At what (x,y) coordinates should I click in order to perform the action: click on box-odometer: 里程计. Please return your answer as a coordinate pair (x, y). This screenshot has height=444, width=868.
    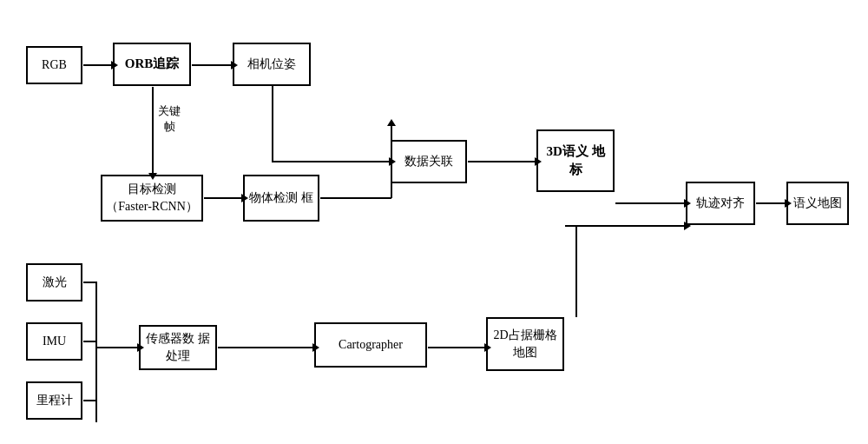
    Looking at the image, I should click on (54, 401).